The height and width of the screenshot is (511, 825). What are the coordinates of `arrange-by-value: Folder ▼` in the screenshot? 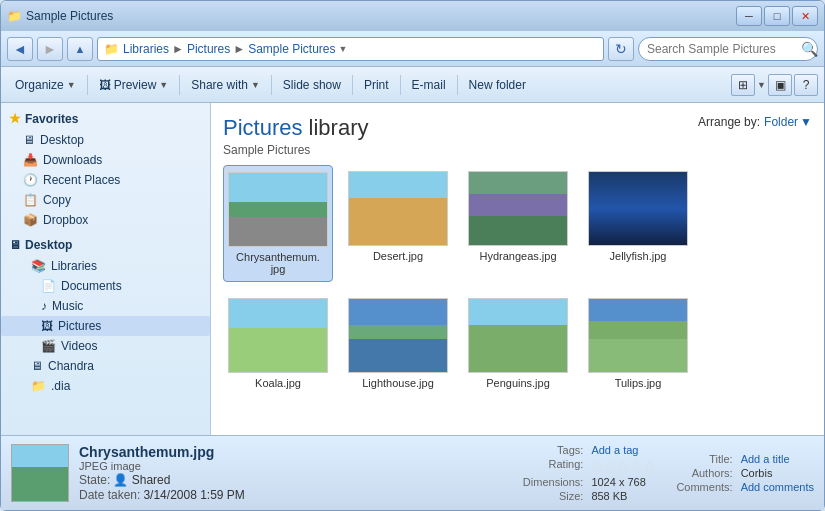 It's located at (788, 122).